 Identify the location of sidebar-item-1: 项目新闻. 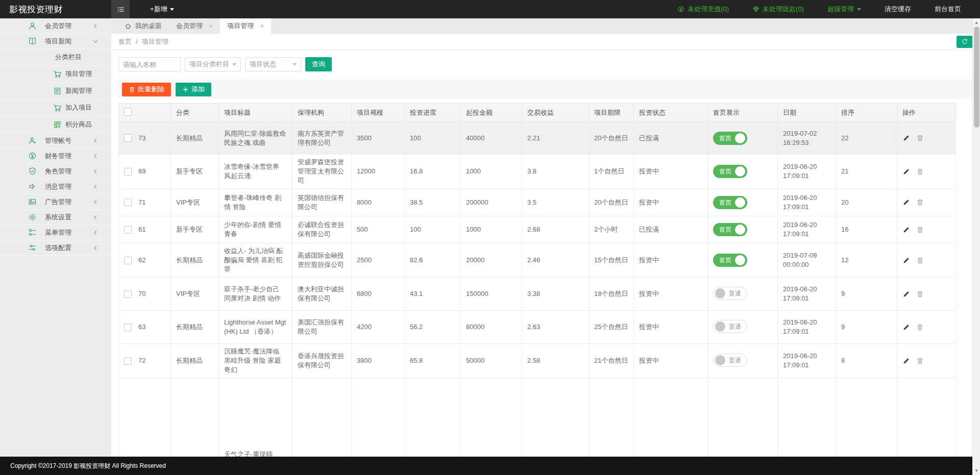
(56, 41).